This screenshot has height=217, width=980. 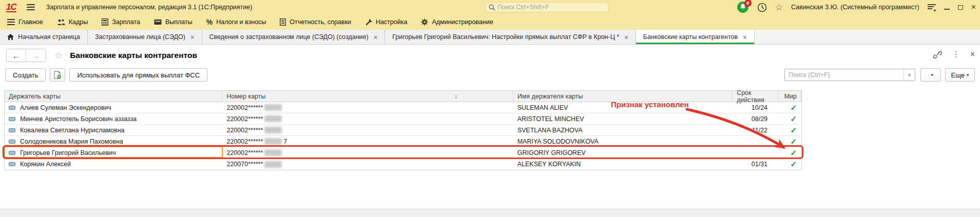 I want to click on get-link-icon, so click(x=937, y=54).